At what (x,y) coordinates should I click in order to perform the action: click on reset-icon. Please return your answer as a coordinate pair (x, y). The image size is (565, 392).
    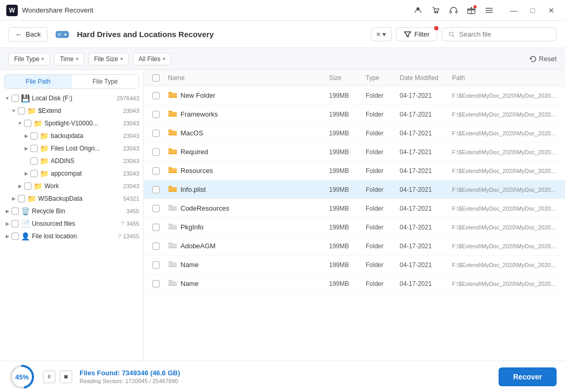
    Looking at the image, I should click on (533, 59).